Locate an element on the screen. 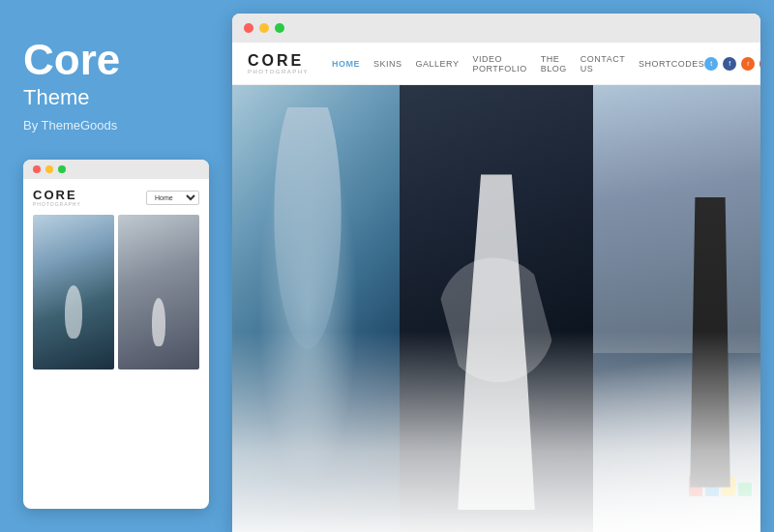 Image resolution: width=774 pixels, height=532 pixels. bag-yellow is located at coordinates (729, 487).